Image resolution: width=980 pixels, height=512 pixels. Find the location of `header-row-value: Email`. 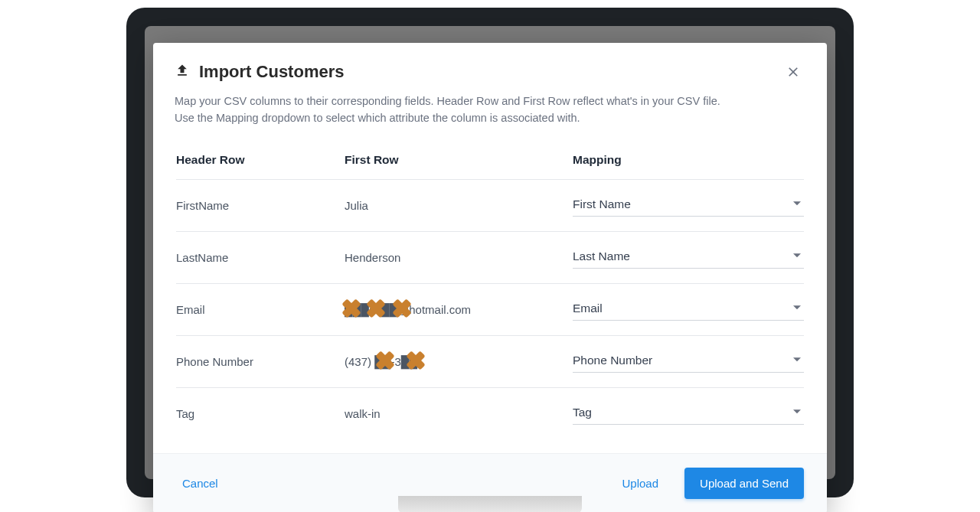

header-row-value: Email is located at coordinates (260, 309).